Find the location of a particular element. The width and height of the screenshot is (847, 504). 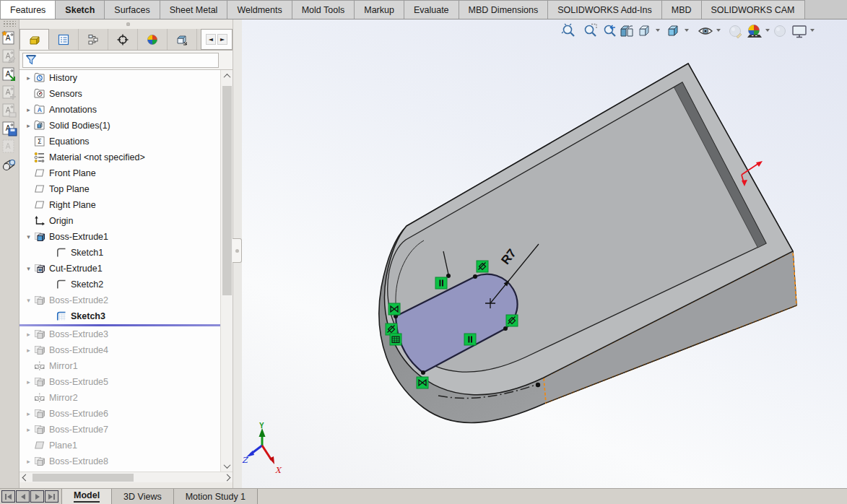

panel-filter-row is located at coordinates (126, 61).